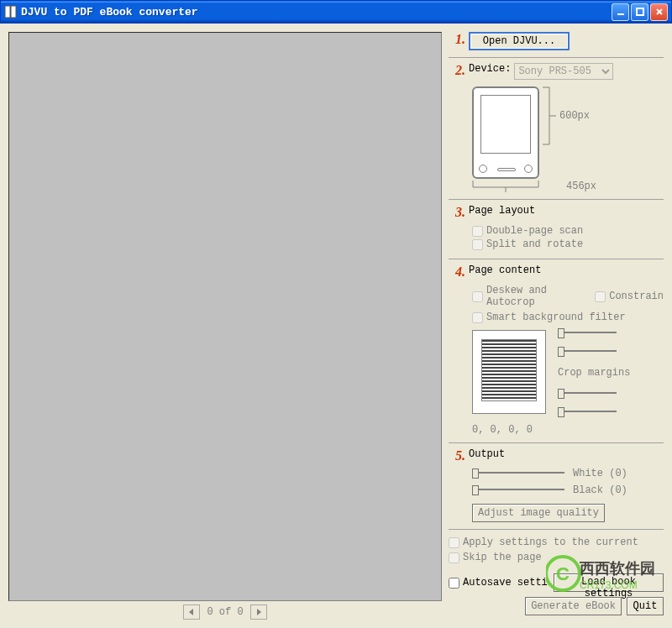 Image resolution: width=672 pixels, height=628 pixels. What do you see at coordinates (568, 231) in the screenshot?
I see `double-page-scan-checkbox: Double-page scan` at bounding box center [568, 231].